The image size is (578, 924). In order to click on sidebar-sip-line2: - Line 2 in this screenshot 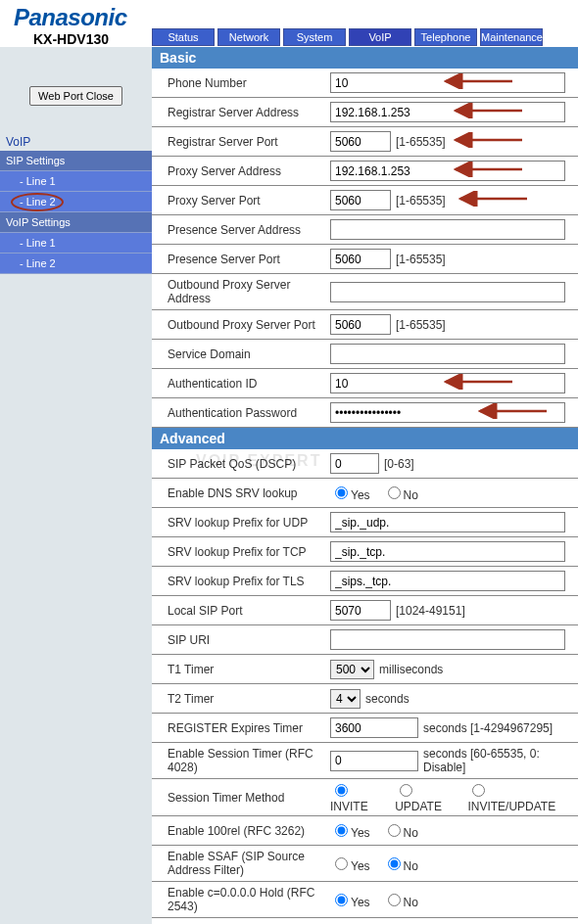, I will do `click(76, 202)`.